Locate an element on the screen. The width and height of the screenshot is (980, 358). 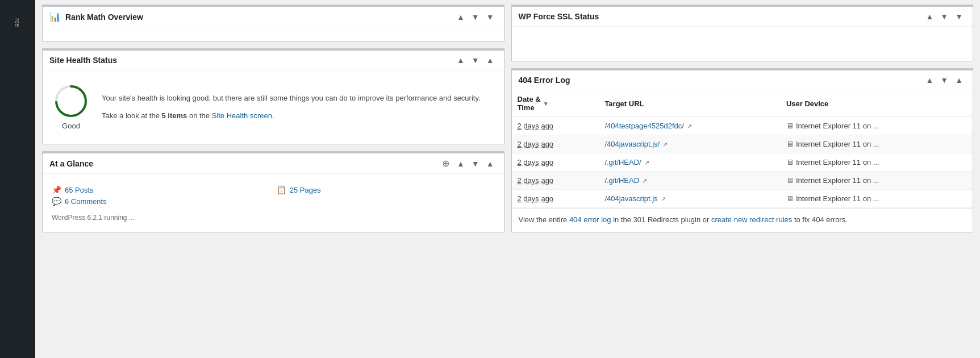
error-url-link: /404javascript.js/ is located at coordinates (632, 144).